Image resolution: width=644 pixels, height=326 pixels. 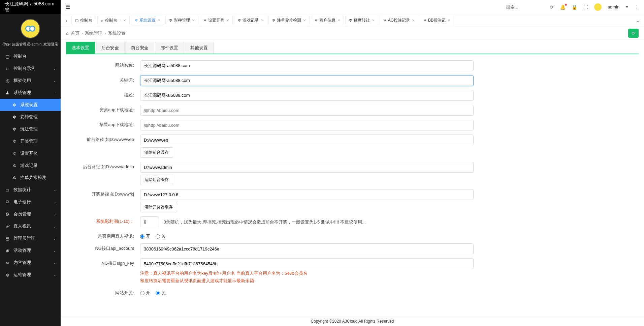 What do you see at coordinates (68, 7) in the screenshot?
I see `sidebar-toggle-icon: ☰` at bounding box center [68, 7].